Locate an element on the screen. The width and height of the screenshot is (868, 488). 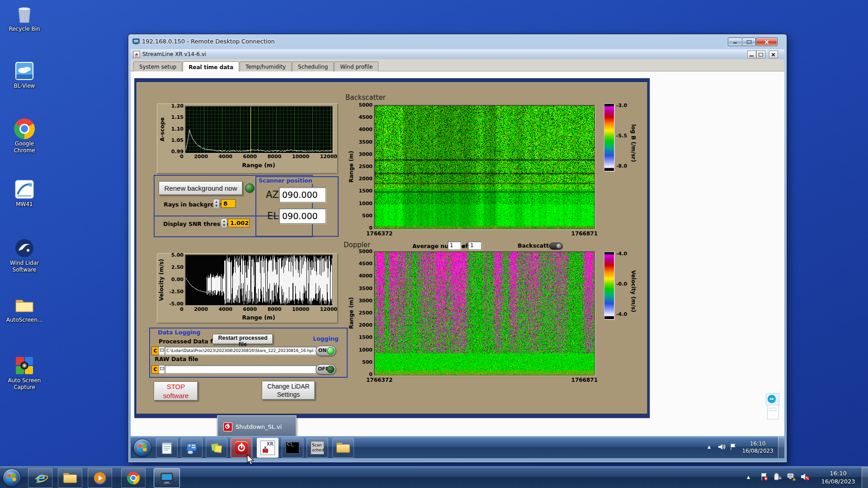
host-tray-action-center-icon is located at coordinates (764, 478).